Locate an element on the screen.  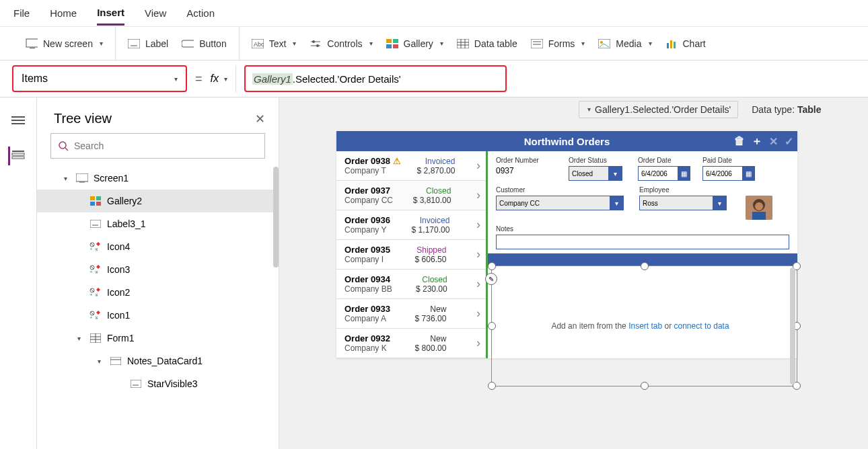
order-status: New is located at coordinates (438, 309).